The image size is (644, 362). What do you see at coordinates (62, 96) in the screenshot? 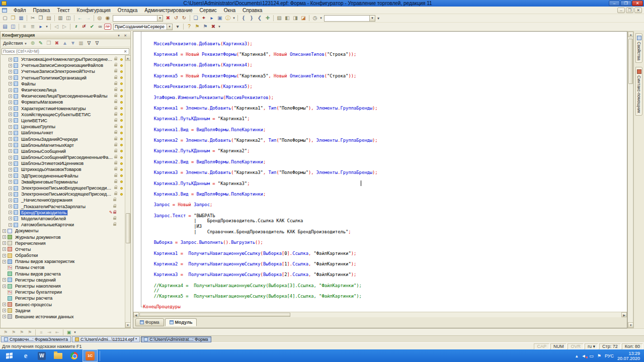
I see `tree-item: +ФизическиеЛицаПрисоединенныеФайлы` at bounding box center [62, 96].